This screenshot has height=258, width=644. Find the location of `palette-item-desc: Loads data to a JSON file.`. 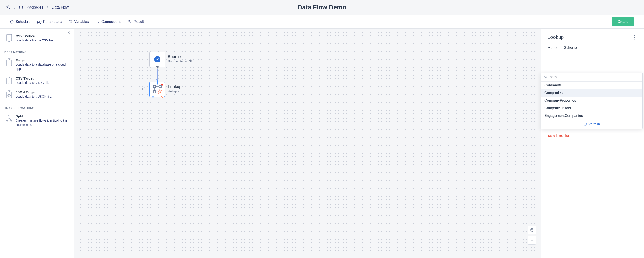

palette-item-desc: Loads data to a JSON file. is located at coordinates (34, 97).